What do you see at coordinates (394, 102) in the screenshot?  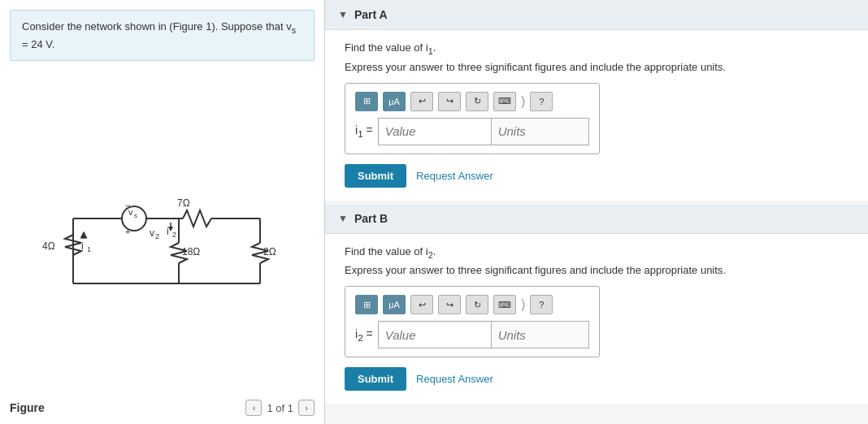 I see `mu-button-a: μΑ` at bounding box center [394, 102].